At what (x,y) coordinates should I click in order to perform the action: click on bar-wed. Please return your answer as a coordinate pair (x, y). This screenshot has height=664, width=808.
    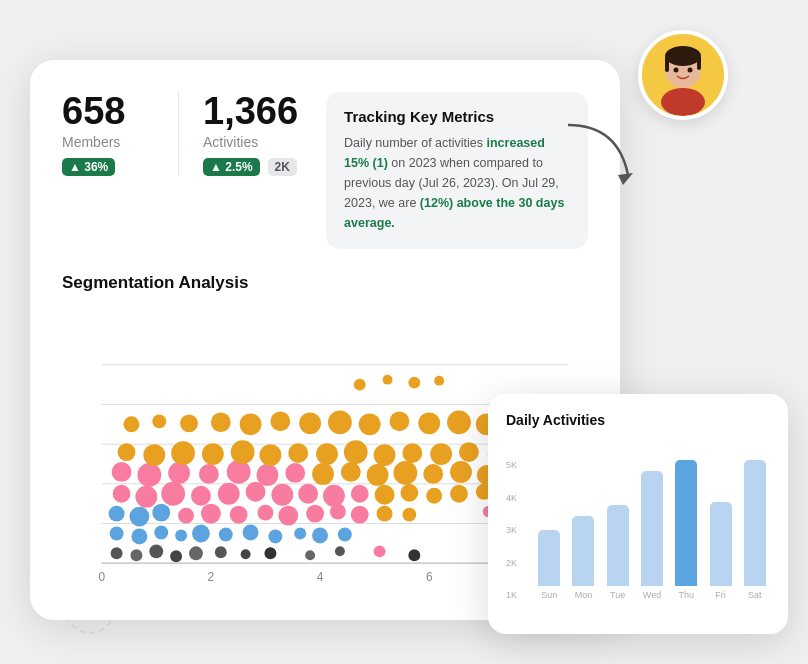
    Looking at the image, I should click on (652, 528).